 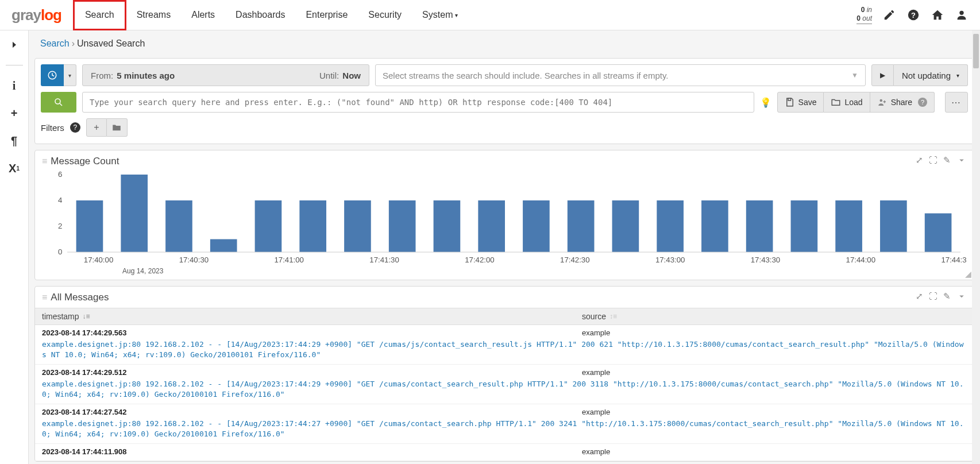 I want to click on col-timestamp: timestamp↓≡, so click(x=312, y=316).